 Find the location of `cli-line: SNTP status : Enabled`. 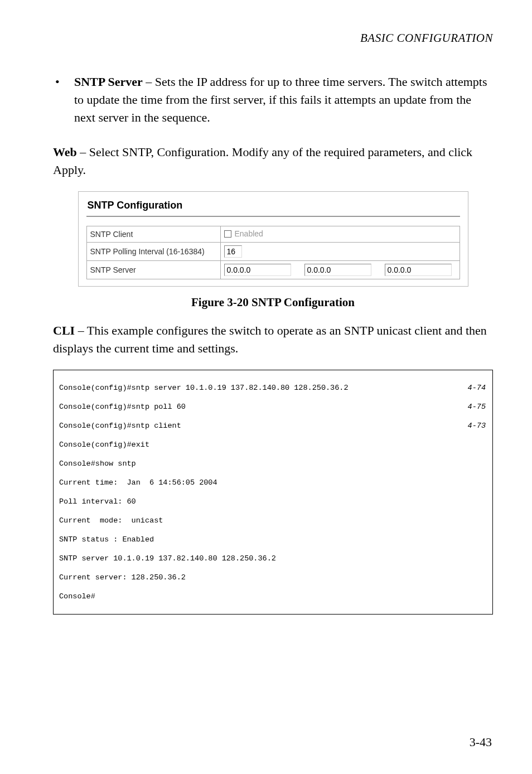

cli-line: SNTP status : Enabled is located at coordinates (273, 540).